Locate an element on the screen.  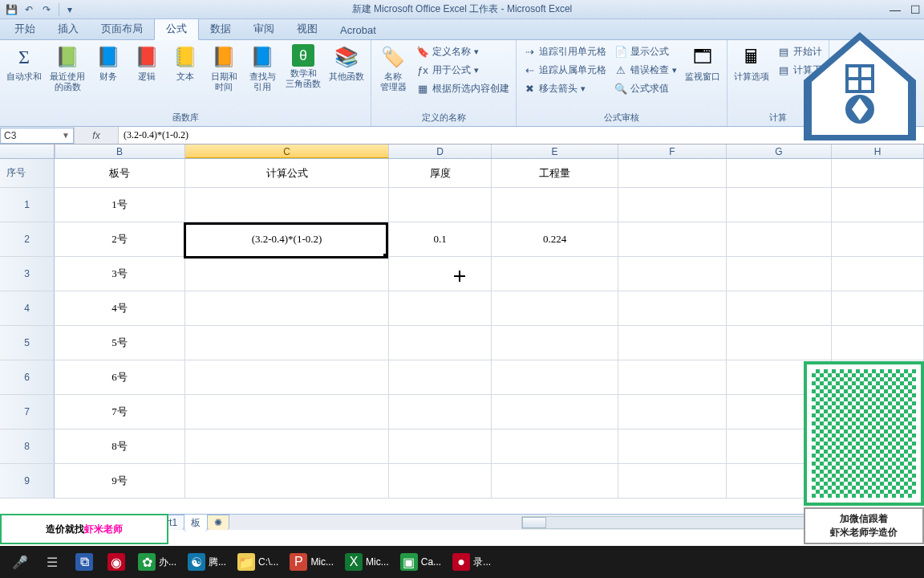
col-A-header is located at coordinates (27, 151).